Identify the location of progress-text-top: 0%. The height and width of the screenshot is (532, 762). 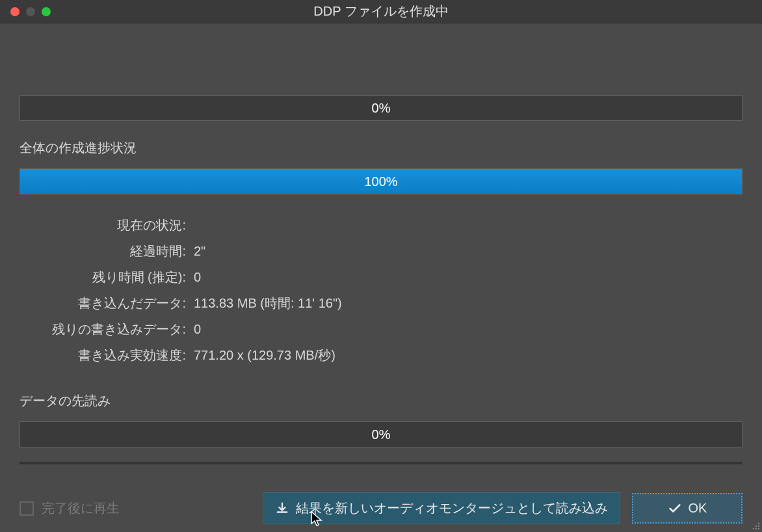
(381, 108).